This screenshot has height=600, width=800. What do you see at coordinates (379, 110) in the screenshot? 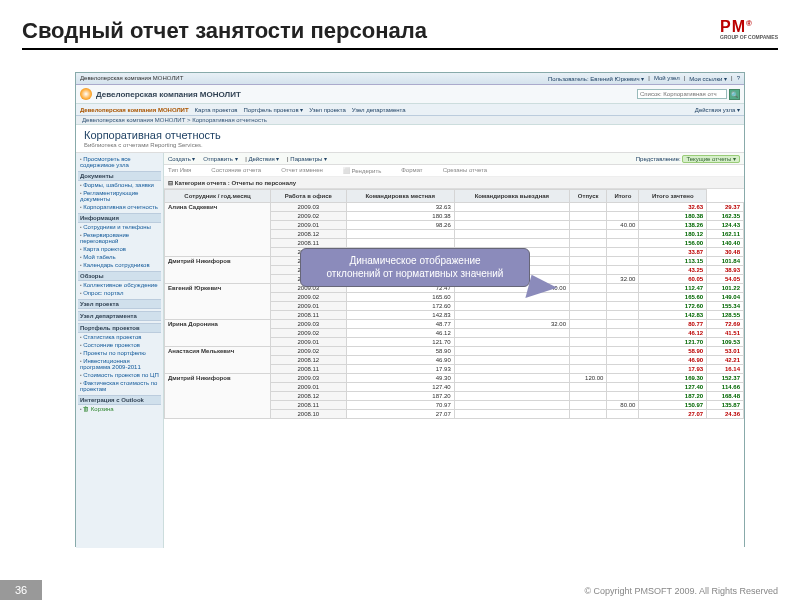
I see `tab-4: Узел департамента` at bounding box center [379, 110].